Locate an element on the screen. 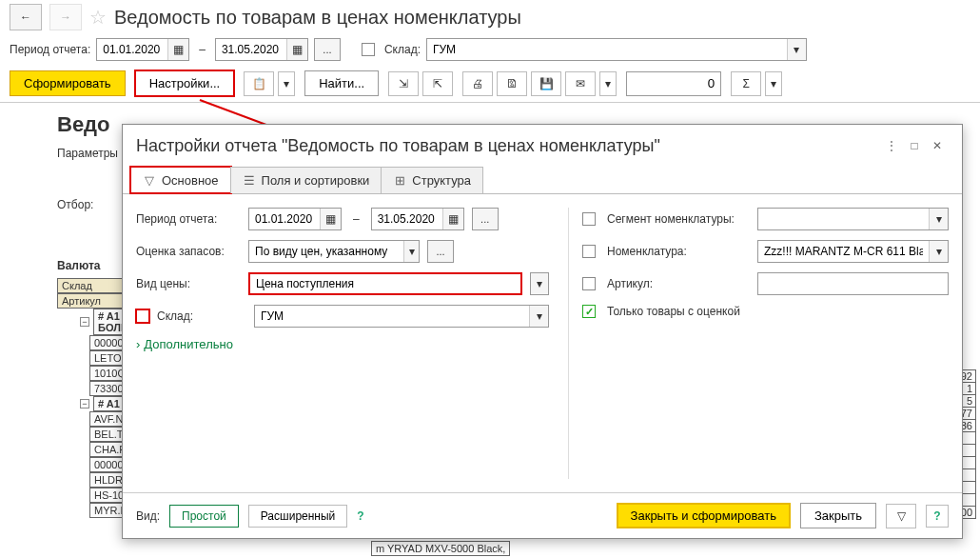 The height and width of the screenshot is (558, 980). date-from-field: ▦ is located at coordinates (143, 50).